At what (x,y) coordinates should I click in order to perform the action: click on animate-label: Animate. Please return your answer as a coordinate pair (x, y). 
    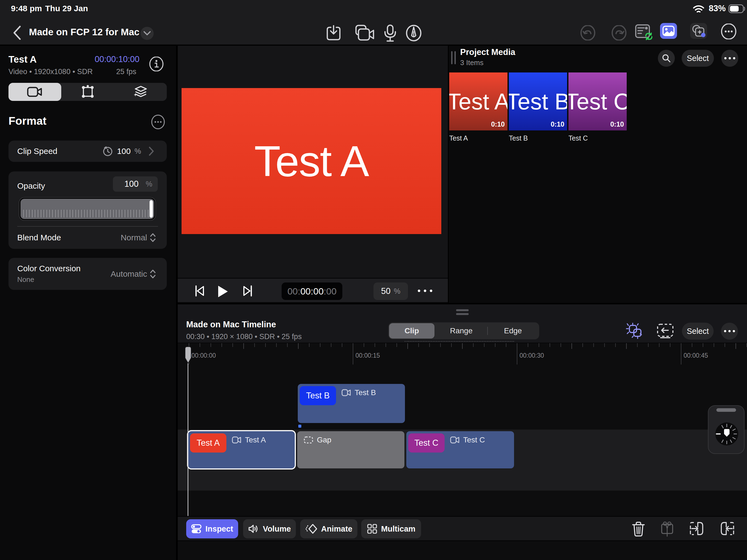
    Looking at the image, I should click on (337, 529).